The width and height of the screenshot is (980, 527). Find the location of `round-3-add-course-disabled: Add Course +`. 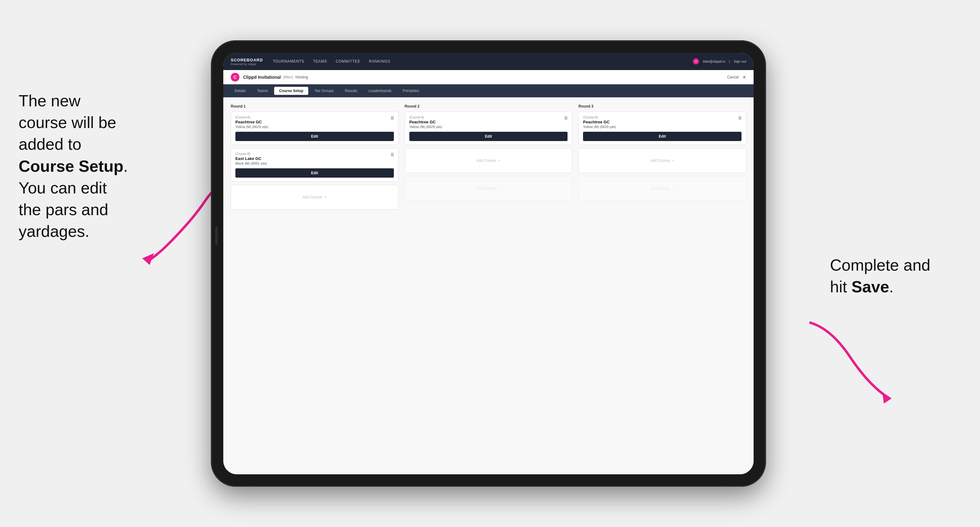

round-3-add-course-disabled: Add Course + is located at coordinates (662, 189).